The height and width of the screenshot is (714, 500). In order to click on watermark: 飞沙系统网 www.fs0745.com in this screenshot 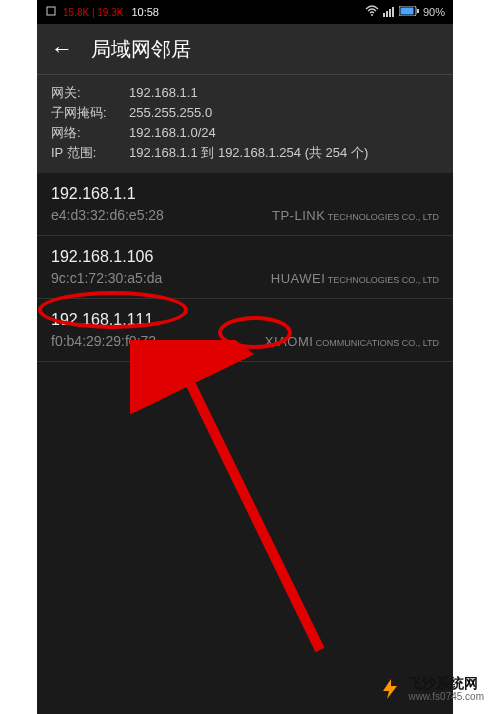, I will do `click(431, 689)`.